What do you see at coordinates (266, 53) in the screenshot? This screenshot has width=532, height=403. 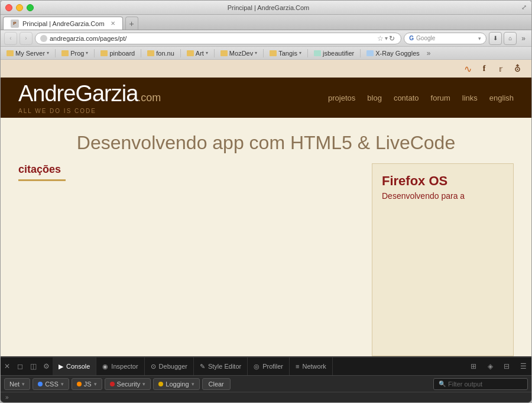 I see `bookmarks-bar: My Server ▾ Prog ▾ pinboard fon.nu Art ▾…` at bounding box center [266, 53].